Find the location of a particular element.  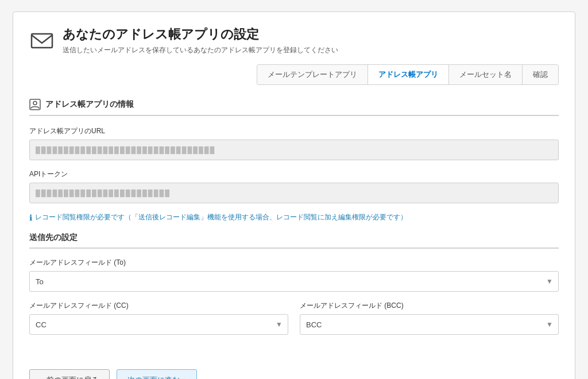

bottom-actions: « 前の画面に戻る 次の画面に進む » is located at coordinates (294, 370).